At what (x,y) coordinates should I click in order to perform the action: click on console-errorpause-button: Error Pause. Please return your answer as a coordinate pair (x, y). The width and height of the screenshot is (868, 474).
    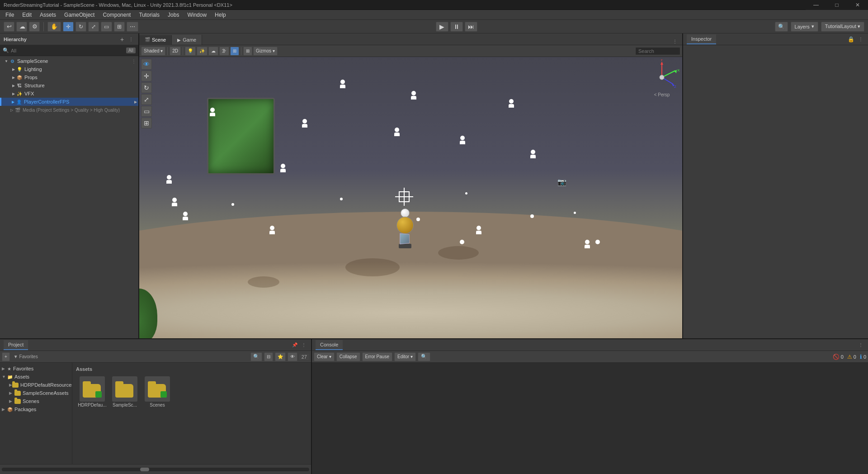
    Looking at the image, I should click on (377, 357).